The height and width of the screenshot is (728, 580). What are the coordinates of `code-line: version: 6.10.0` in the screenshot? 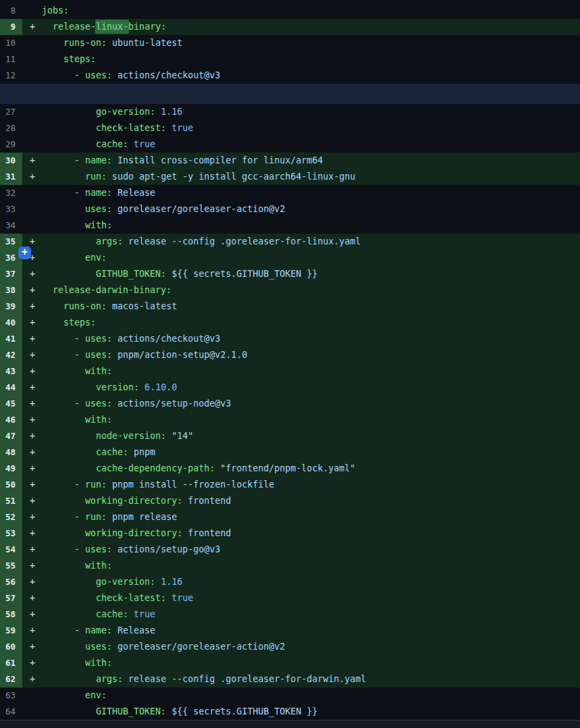 It's located at (311, 388).